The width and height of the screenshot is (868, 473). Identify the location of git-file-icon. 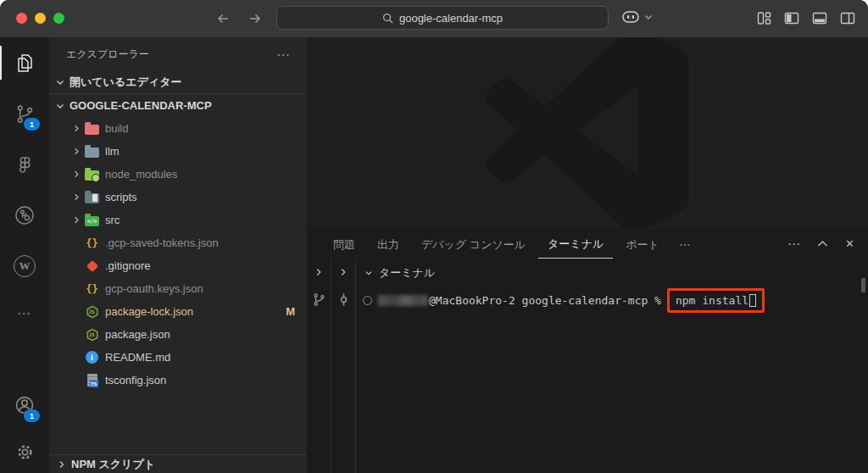
(92, 266).